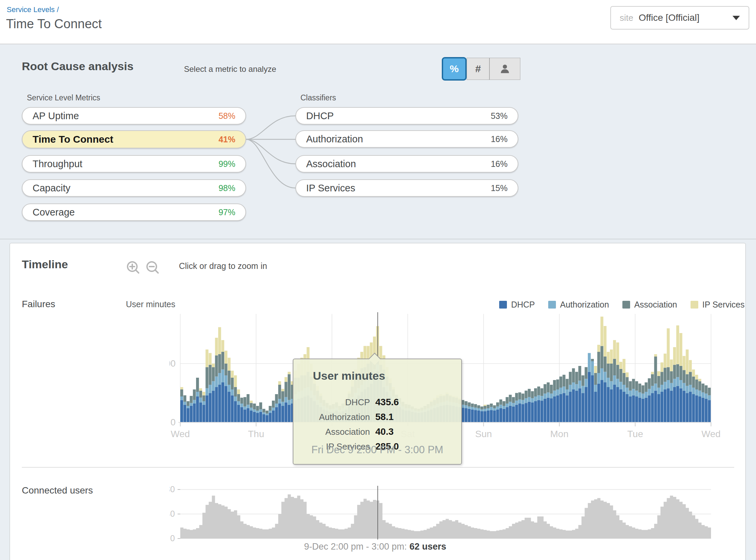 This screenshot has height=560, width=756. I want to click on tooltip-row: Association 40.3, so click(377, 432).